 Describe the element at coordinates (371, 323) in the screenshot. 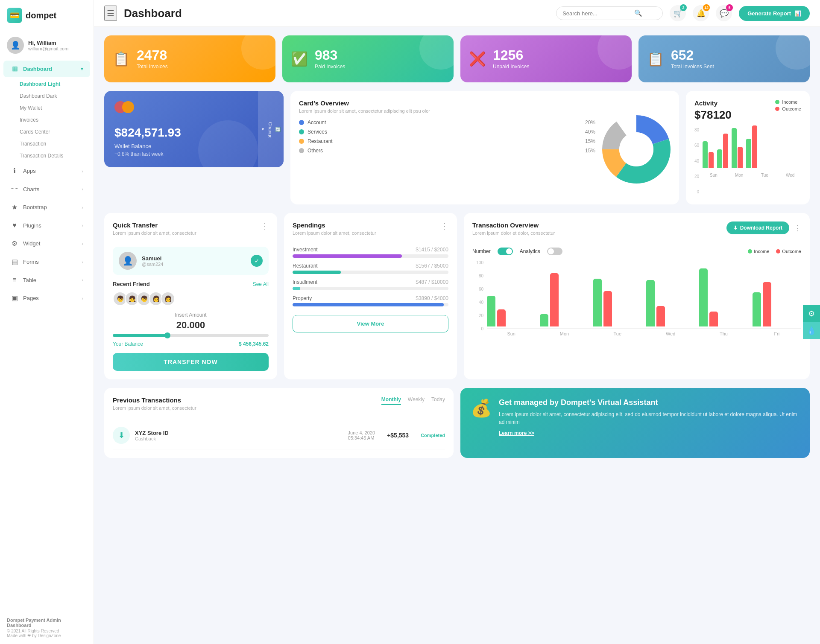

I see `view-more-button: View More` at that location.